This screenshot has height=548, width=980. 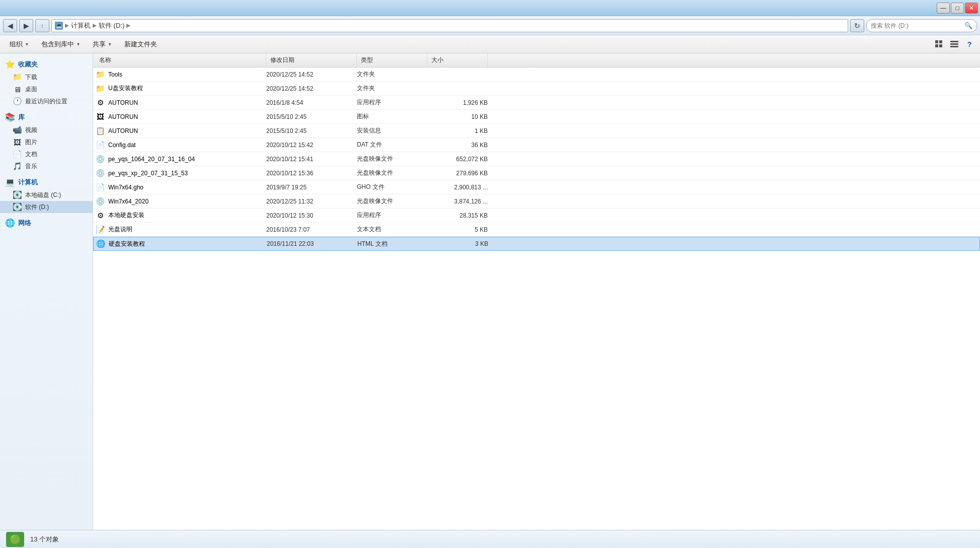 I want to click on breadcrumb-computer: 计算机, so click(x=81, y=26).